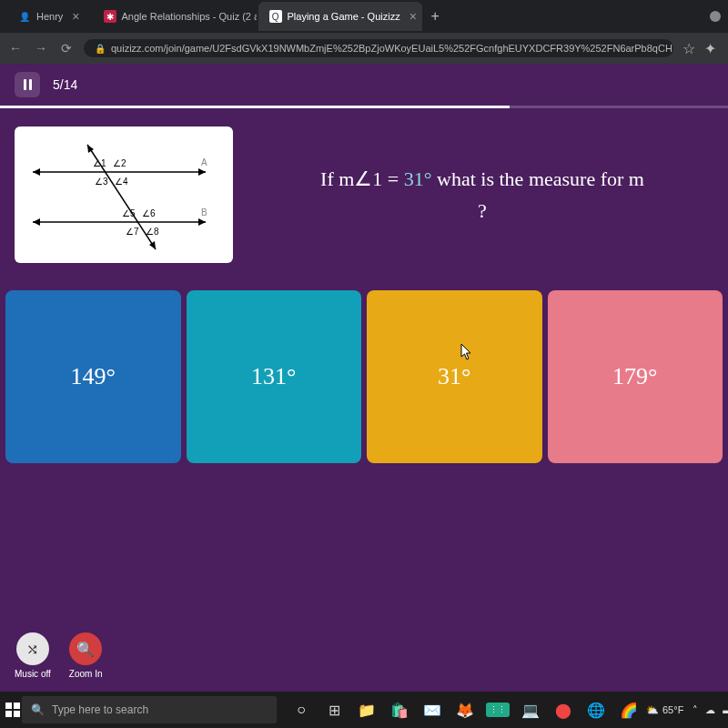  What do you see at coordinates (100, 710) in the screenshot?
I see `search-placeholder: Type here to search` at bounding box center [100, 710].